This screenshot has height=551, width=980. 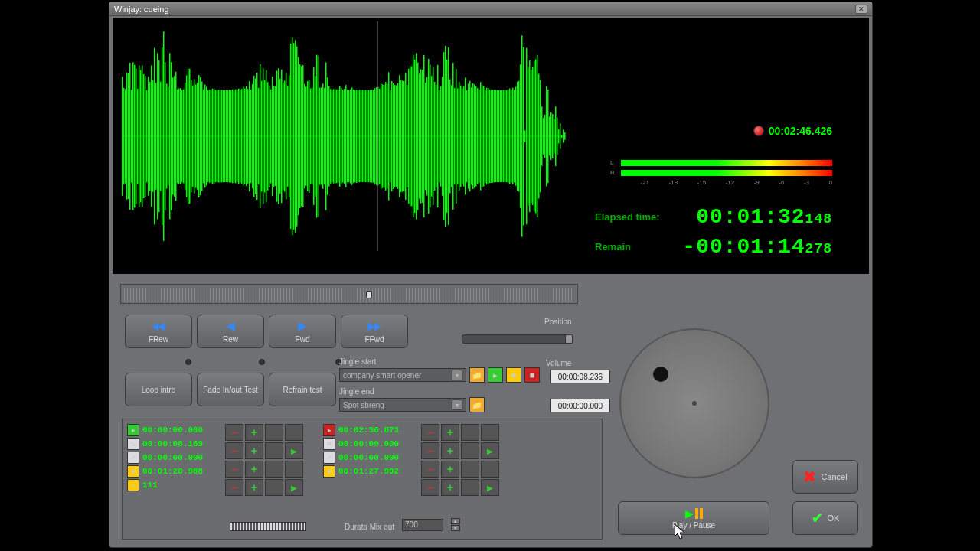 What do you see at coordinates (173, 430) in the screenshot?
I see `cue-row: ▸00:00:00.000` at bounding box center [173, 430].